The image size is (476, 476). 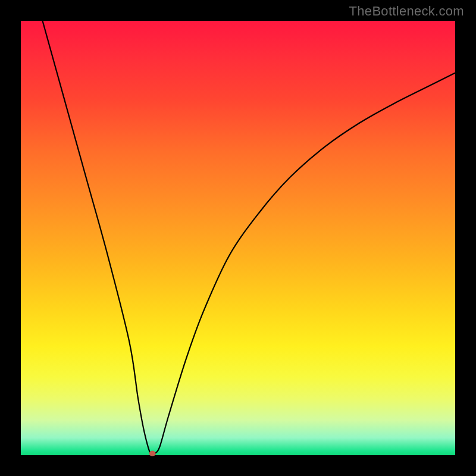 What do you see at coordinates (152, 453) in the screenshot?
I see `minimum-marker` at bounding box center [152, 453].